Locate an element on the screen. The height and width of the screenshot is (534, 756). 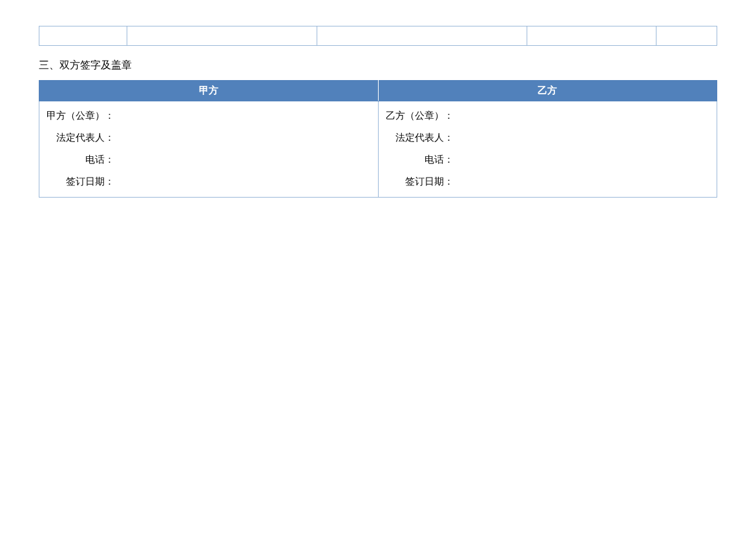
field-seal: 甲方（公章）： is located at coordinates (209, 116).